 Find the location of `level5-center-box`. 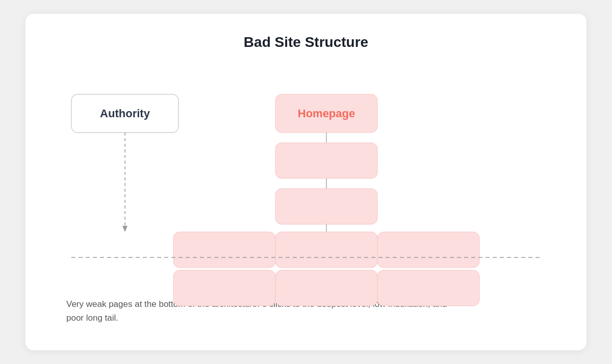

level5-center-box is located at coordinates (326, 288).